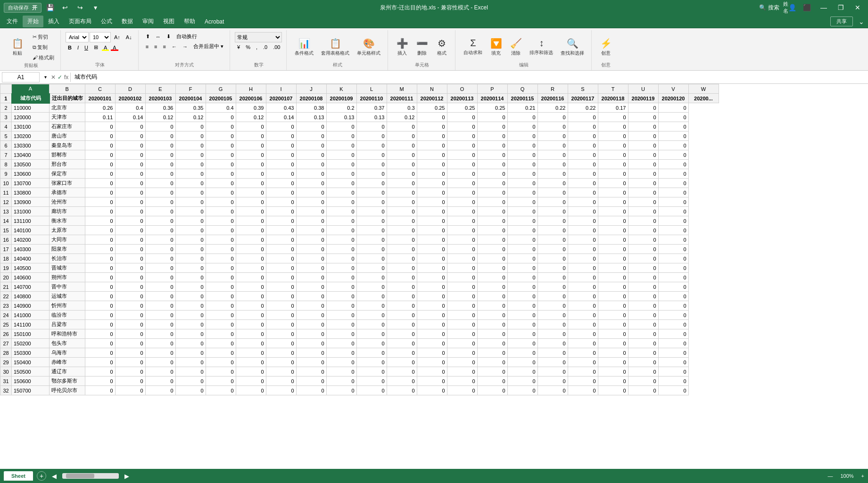  Describe the element at coordinates (67, 127) in the screenshot. I see `table-cell: 石家庄市` at that location.